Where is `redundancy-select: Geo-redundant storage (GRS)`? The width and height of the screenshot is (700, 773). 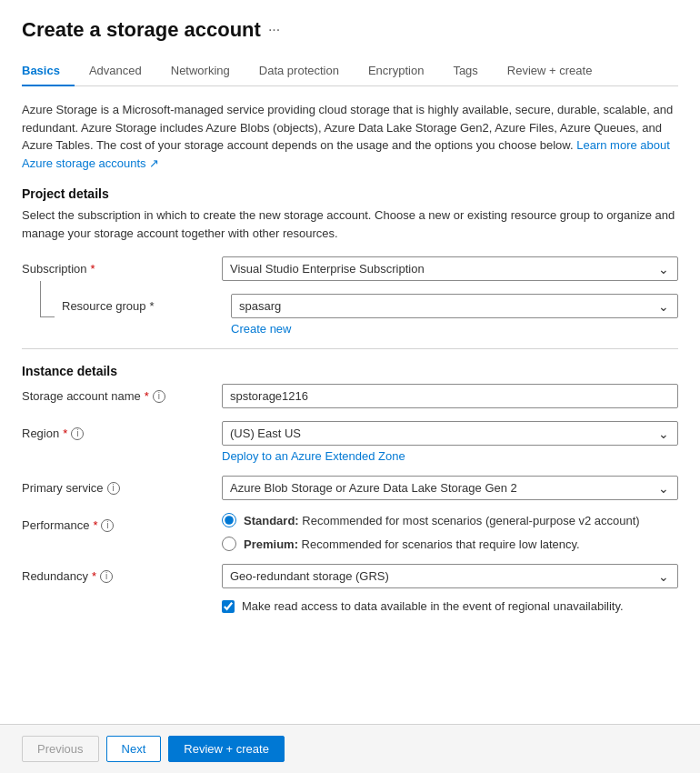 redundancy-select: Geo-redundant storage (GRS) is located at coordinates (450, 577).